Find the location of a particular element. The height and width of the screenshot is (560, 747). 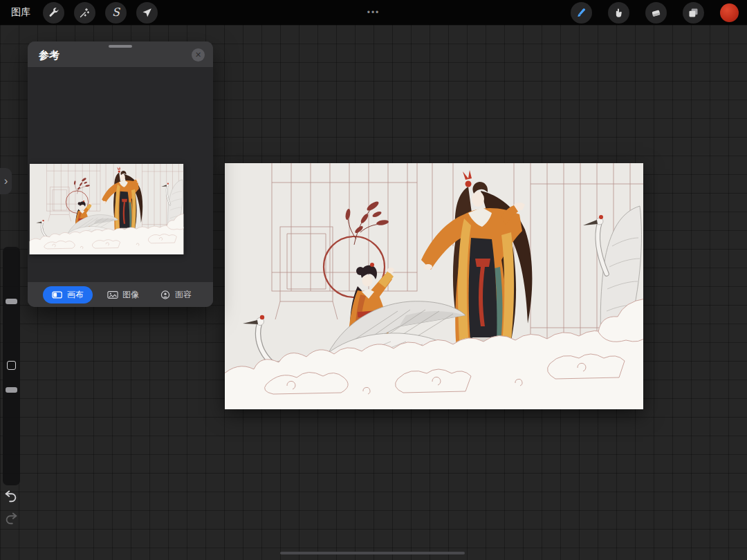

adjustments-button is located at coordinates (84, 12).